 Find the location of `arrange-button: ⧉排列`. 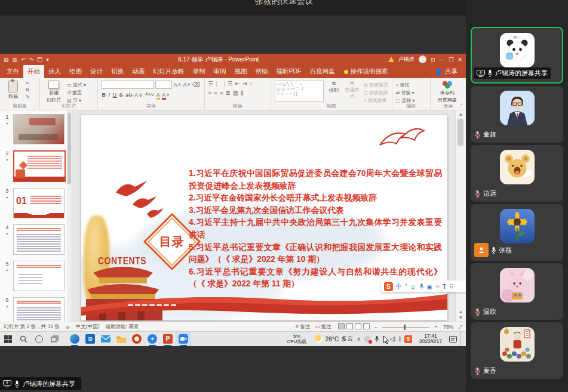

arrange-button: ⧉排列 is located at coordinates (334, 87).